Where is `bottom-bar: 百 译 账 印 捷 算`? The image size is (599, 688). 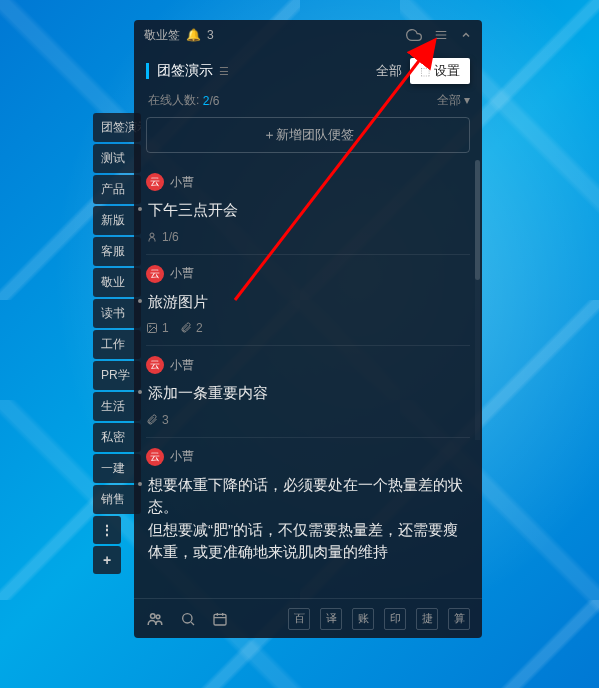
bottom-bar: 百 译 账 印 捷 算 is located at coordinates (308, 618).